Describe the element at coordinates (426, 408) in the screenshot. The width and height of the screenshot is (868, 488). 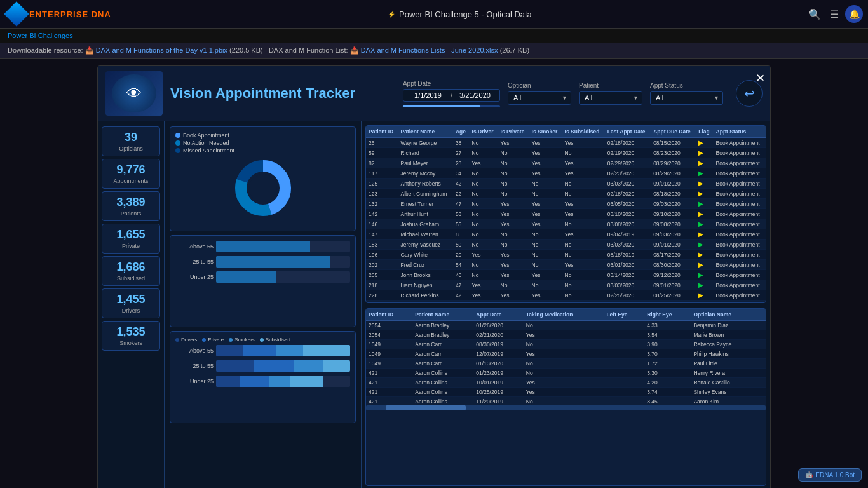
I see `table2-scrollbar-thumb` at that location.